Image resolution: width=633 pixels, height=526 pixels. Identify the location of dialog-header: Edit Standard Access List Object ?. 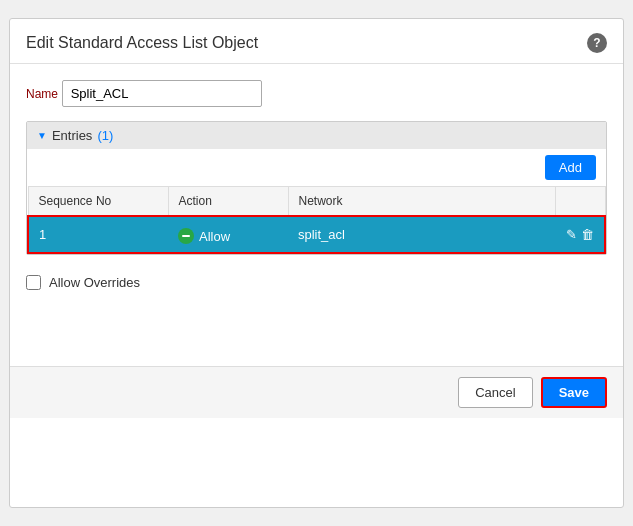
(316, 42).